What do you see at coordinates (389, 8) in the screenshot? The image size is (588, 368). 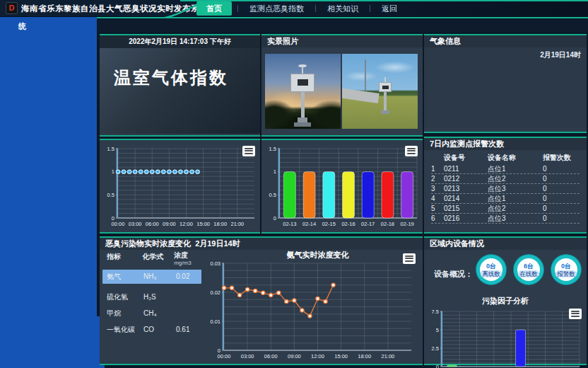 I see `nav-item-back: 返回` at bounding box center [389, 8].